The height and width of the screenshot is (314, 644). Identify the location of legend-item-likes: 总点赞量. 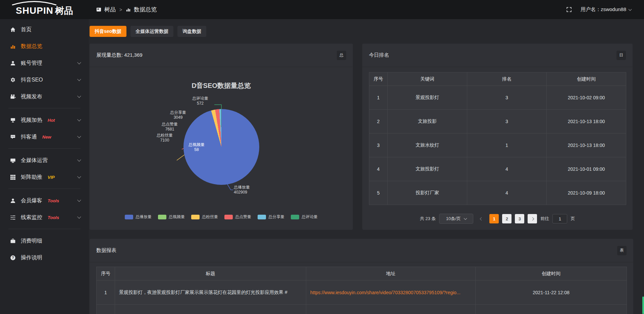
(238, 217).